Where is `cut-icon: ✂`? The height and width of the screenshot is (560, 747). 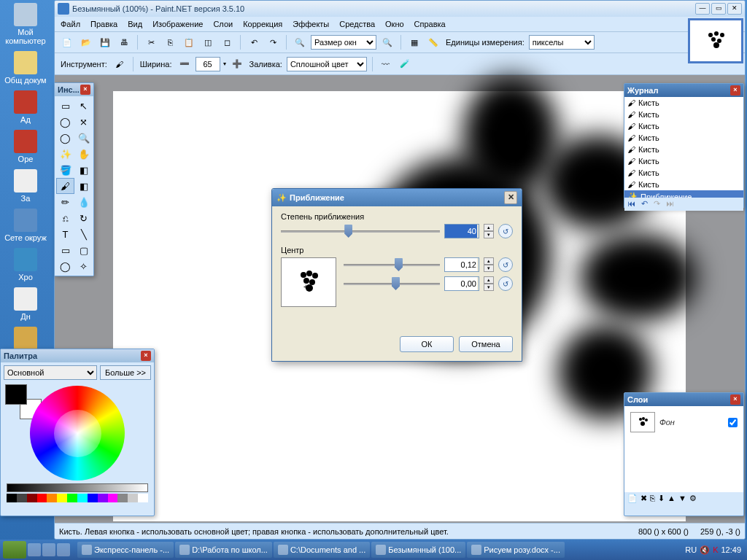
cut-icon: ✂ is located at coordinates (151, 42).